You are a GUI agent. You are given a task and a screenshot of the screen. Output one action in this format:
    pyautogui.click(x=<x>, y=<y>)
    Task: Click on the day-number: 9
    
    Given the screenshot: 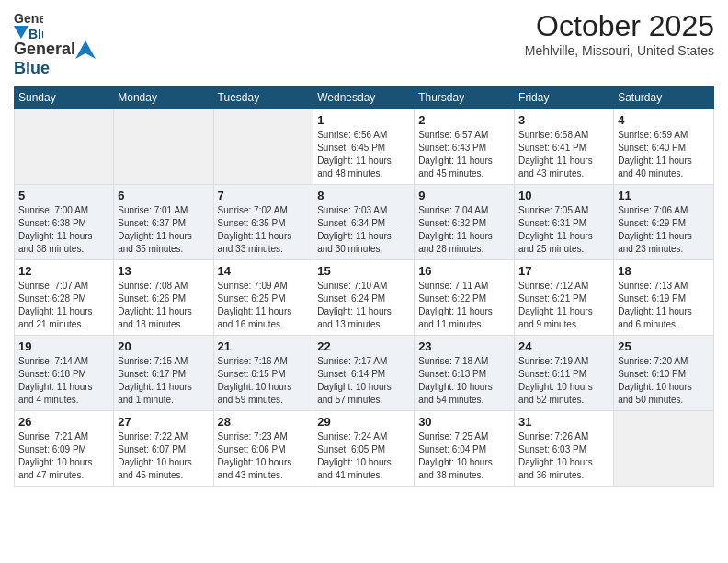 What is the action you would take?
    pyautogui.click(x=464, y=195)
    